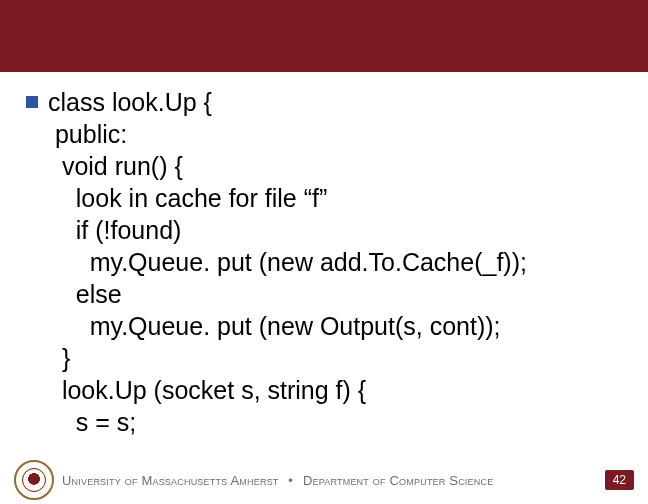  What do you see at coordinates (188, 198) in the screenshot?
I see `code-line: look in cache for file “f”` at bounding box center [188, 198].